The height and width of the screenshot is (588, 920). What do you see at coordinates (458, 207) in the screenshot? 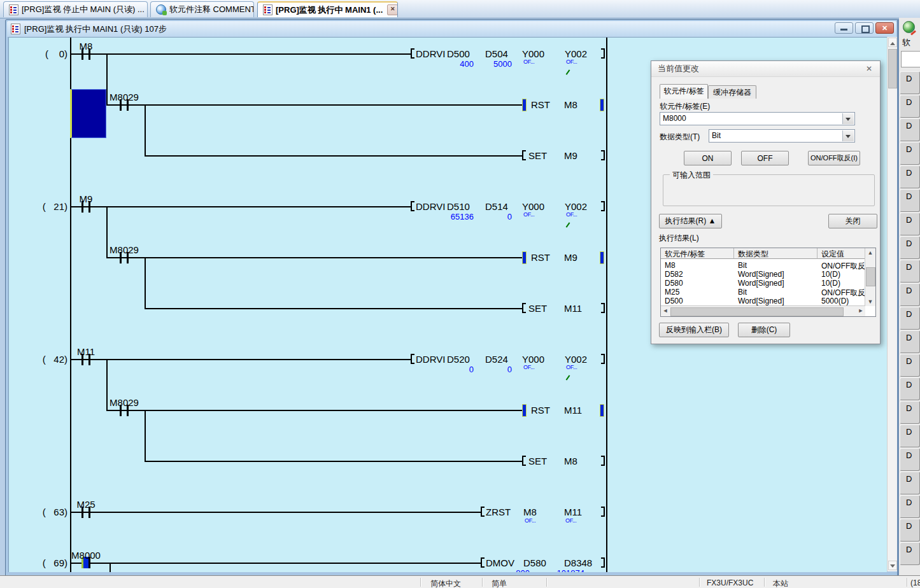
I see `instruction-operand: D510` at bounding box center [458, 207].